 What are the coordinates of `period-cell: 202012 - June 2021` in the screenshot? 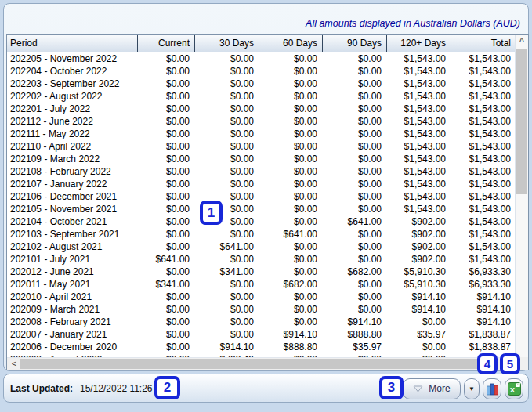 It's located at (72, 272).